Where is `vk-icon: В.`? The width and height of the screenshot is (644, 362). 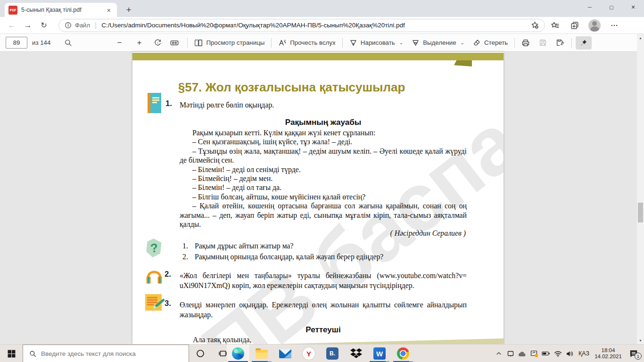
vk-icon: В. is located at coordinates (332, 354).